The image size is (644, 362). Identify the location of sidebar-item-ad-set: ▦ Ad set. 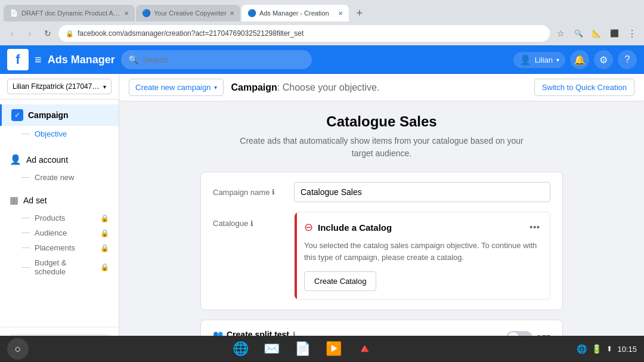
(60, 200).